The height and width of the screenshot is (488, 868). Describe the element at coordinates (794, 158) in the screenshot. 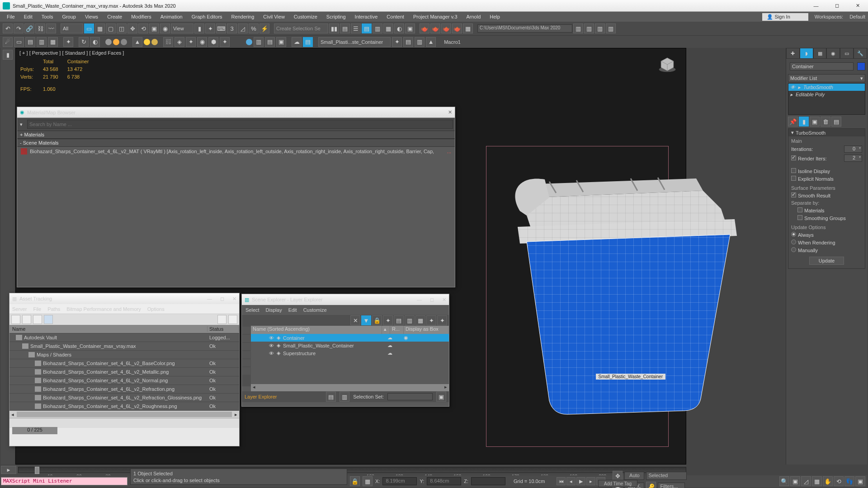

I see `render-iters-checkbox` at that location.